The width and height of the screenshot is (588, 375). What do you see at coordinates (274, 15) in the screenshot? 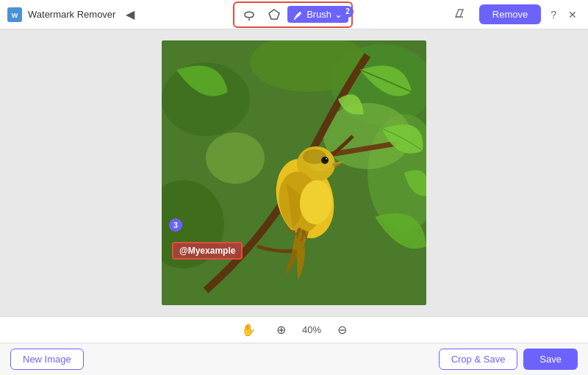
I see `polygon-tool-button` at bounding box center [274, 15].